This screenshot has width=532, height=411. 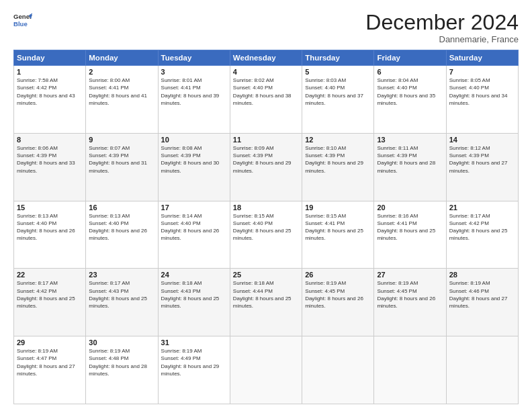 I want to click on col-saturday: Saturday, so click(x=482, y=58).